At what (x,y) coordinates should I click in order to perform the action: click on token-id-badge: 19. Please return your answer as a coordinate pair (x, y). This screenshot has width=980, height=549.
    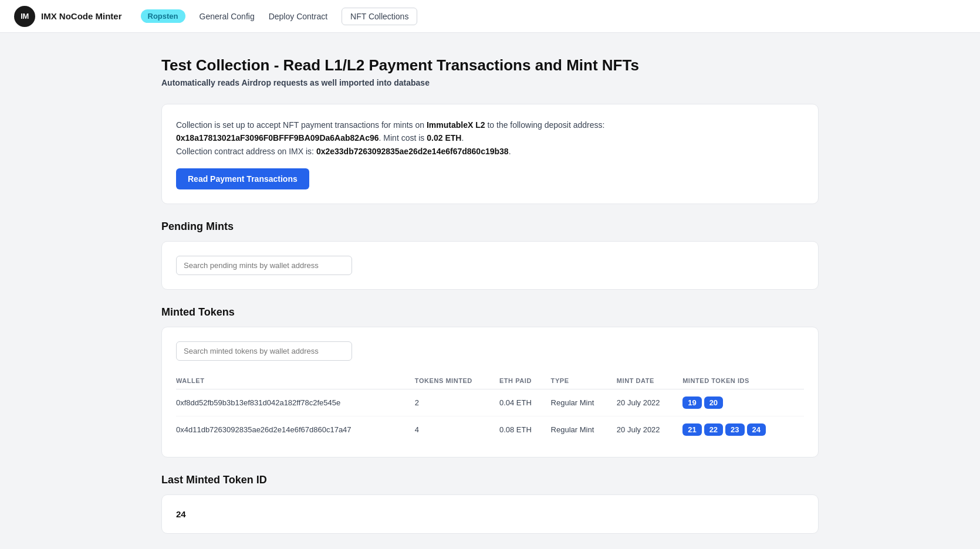
    Looking at the image, I should click on (692, 402).